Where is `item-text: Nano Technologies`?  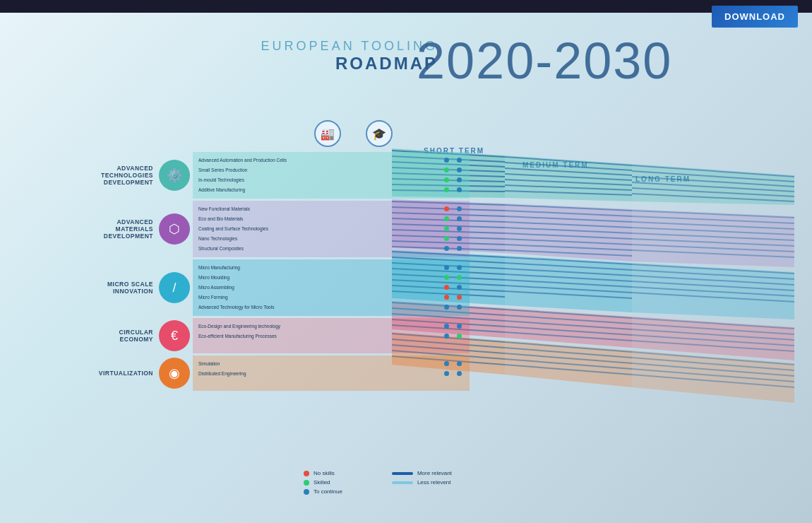
item-text: Nano Technologies is located at coordinates (318, 239).